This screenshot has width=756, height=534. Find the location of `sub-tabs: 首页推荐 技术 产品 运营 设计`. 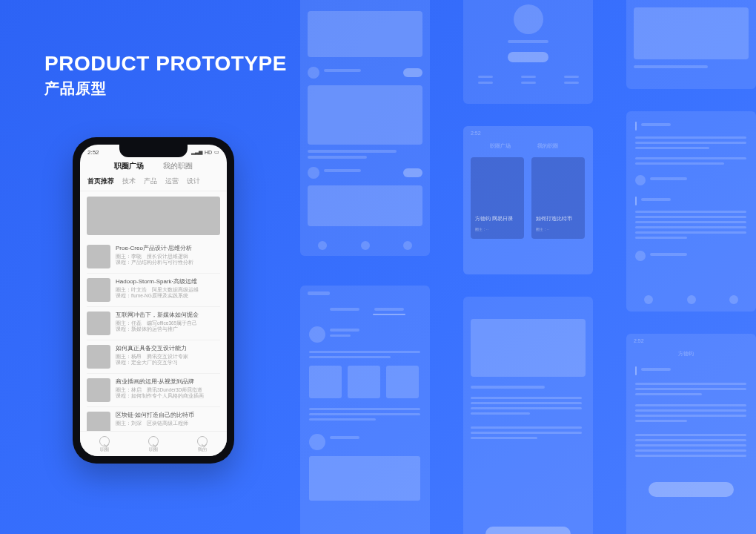

sub-tabs: 首页推荐 技术 产品 运营 设计 is located at coordinates (153, 183).